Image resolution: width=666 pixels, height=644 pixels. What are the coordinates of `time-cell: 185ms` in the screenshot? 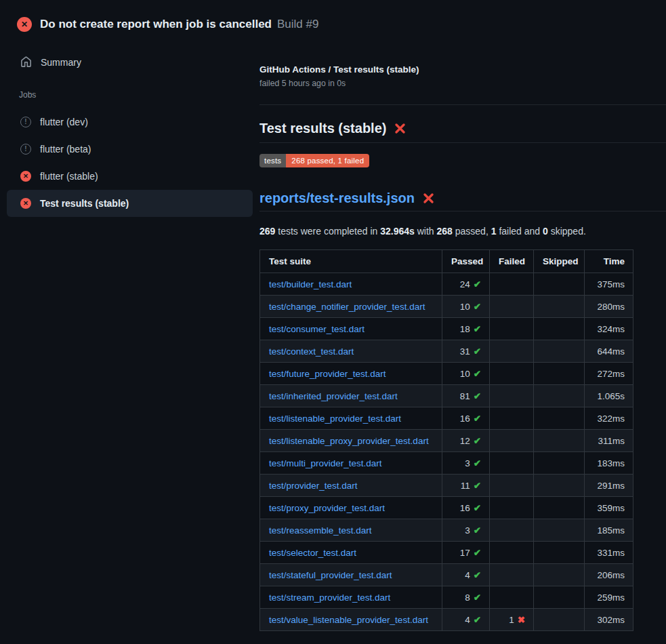 It's located at (609, 530).